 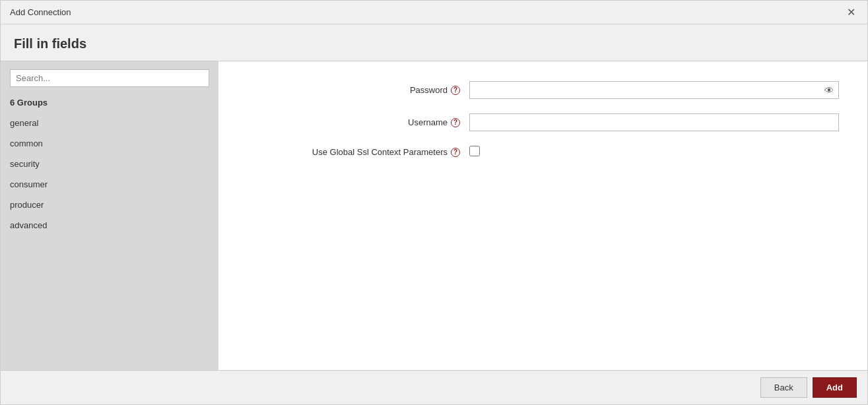 I want to click on username-control, so click(x=654, y=123).